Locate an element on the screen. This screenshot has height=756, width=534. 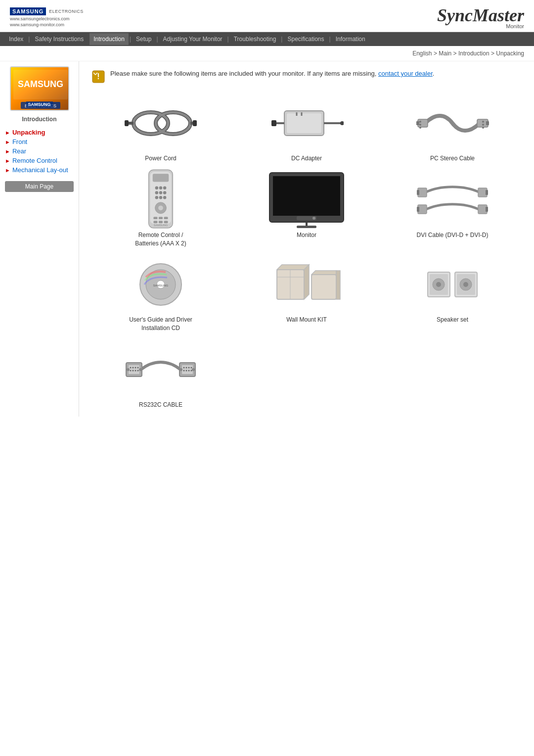
speaker-set-image is located at coordinates (452, 284).